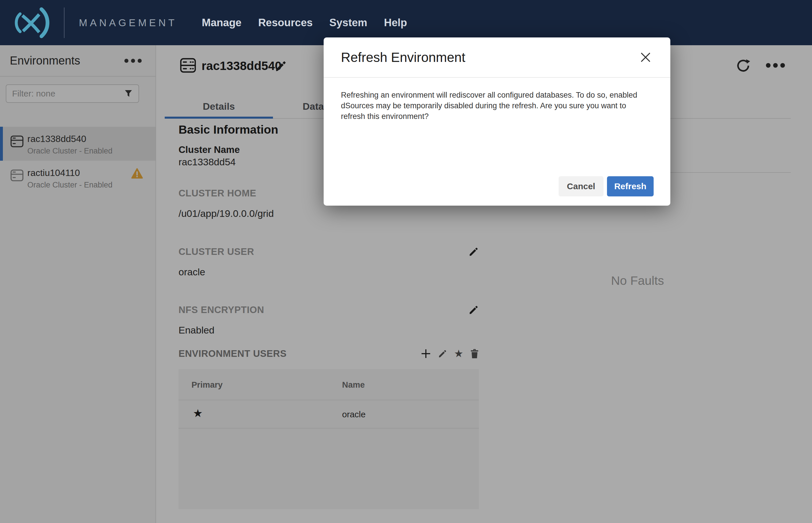  I want to click on main-menu: Manage Resources System Help, so click(304, 23).